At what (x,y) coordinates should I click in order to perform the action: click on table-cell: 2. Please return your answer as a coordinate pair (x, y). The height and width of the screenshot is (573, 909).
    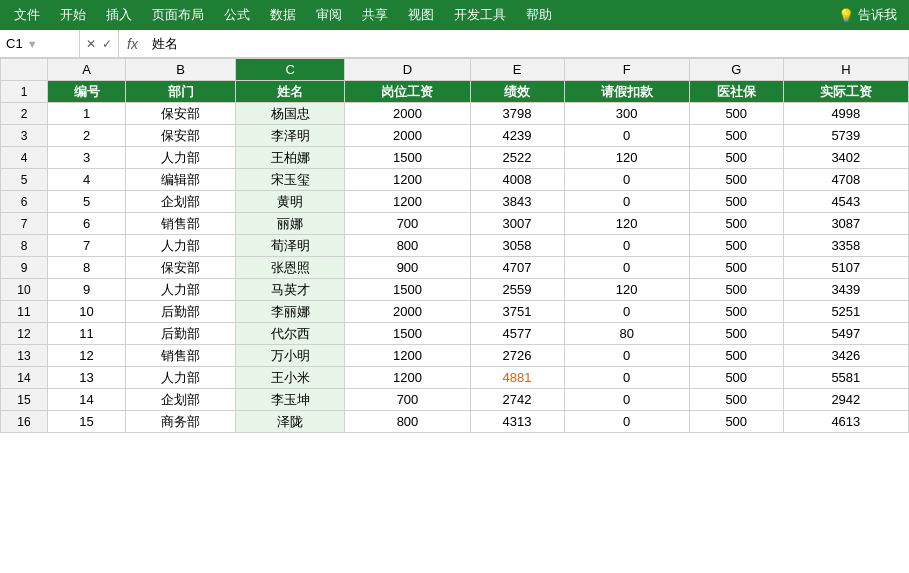
    Looking at the image, I should click on (86, 136).